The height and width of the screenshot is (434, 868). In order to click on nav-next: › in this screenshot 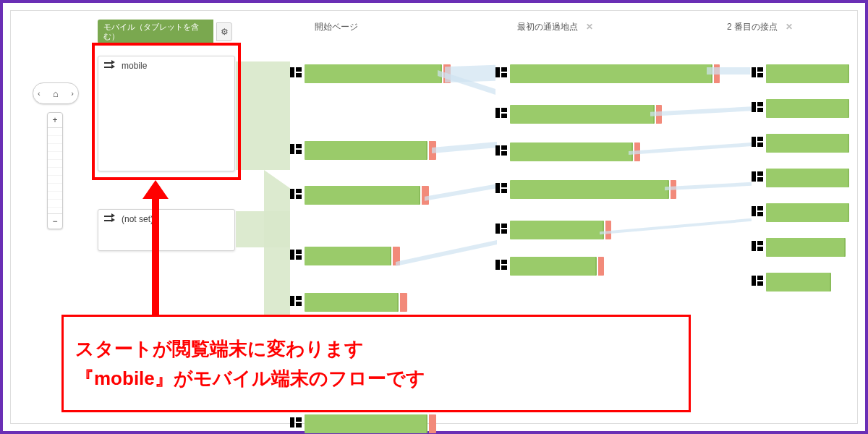, I will do `click(72, 93)`.